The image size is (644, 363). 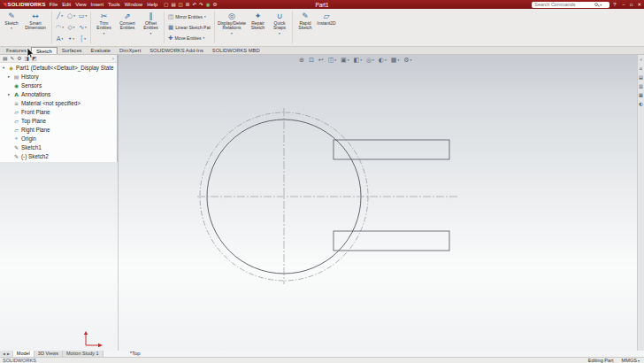 I want to click on display-style-icon: ◧▾, so click(x=357, y=60).